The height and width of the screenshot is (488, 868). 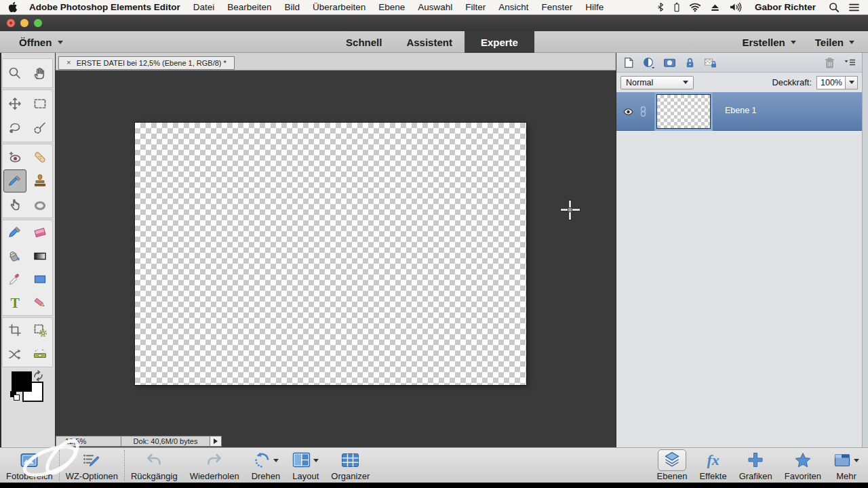 What do you see at coordinates (152, 63) in the screenshot?
I see `document-tab-title: ERSTE DATEI bei 12,5% (Ebene 1, RGB/8) *` at bounding box center [152, 63].